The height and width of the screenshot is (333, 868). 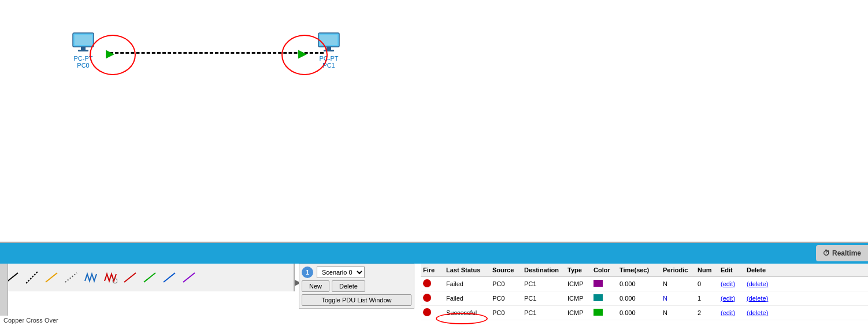 What do you see at coordinates (328, 65) in the screenshot?
I see `pc1-label2: PC1` at bounding box center [328, 65].